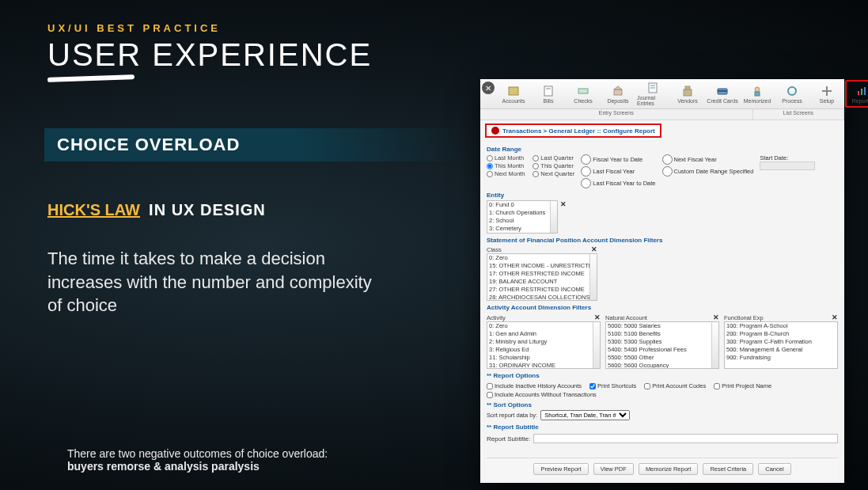 The width and height of the screenshot is (868, 490). I want to click on start-date-input, so click(787, 166).